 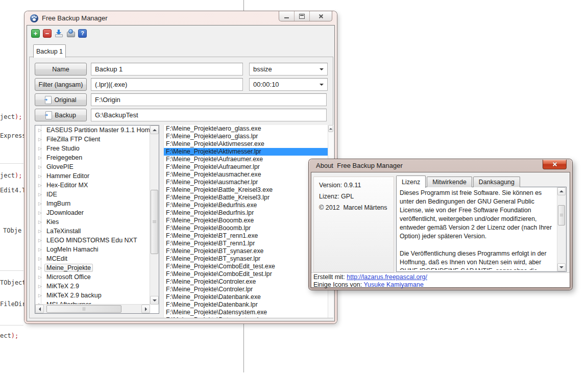 I want to click on run-backup-button, so click(x=70, y=34).